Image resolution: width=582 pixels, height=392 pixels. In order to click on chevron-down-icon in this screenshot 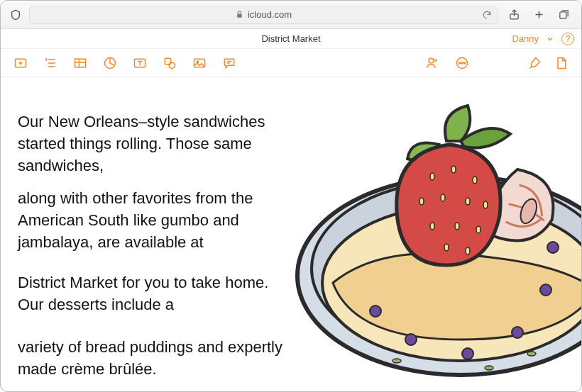, I will do `click(550, 39)`.